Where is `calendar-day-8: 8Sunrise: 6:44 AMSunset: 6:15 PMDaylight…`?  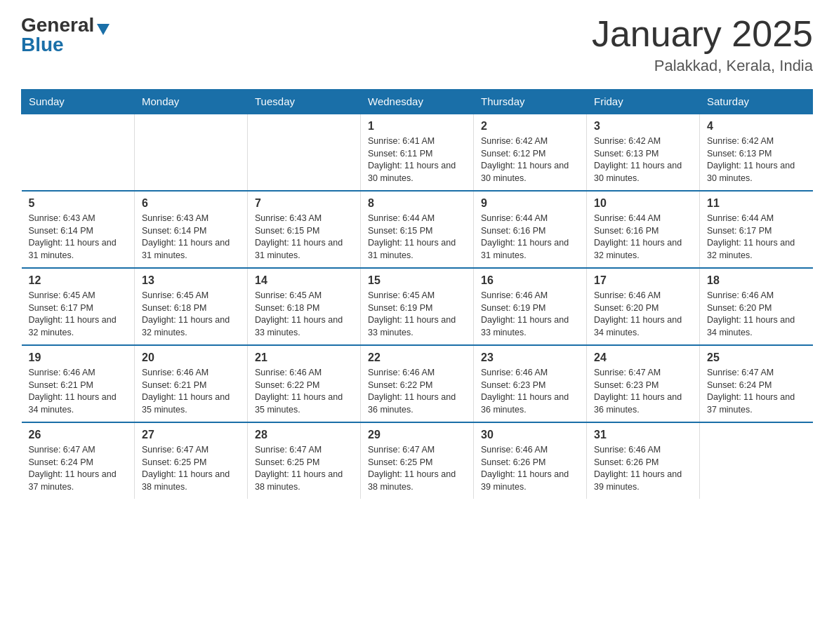 calendar-day-8: 8Sunrise: 6:44 AMSunset: 6:15 PMDaylight… is located at coordinates (417, 229).